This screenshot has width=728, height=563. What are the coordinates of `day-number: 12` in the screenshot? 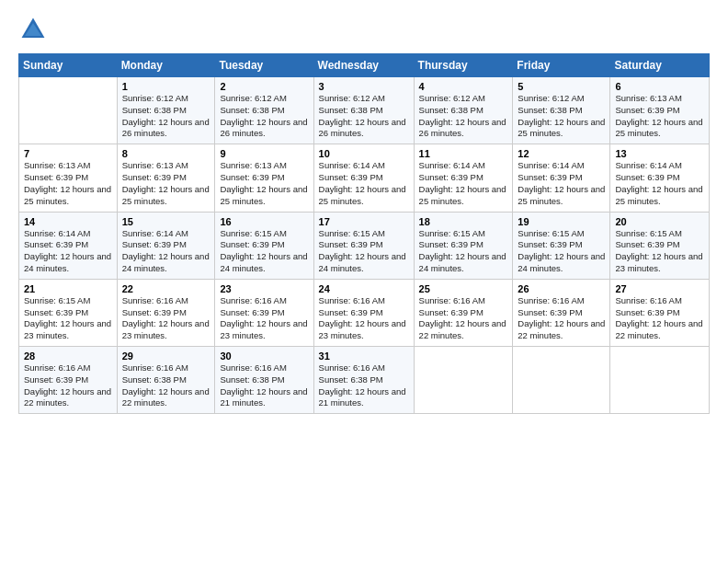 It's located at (561, 154).